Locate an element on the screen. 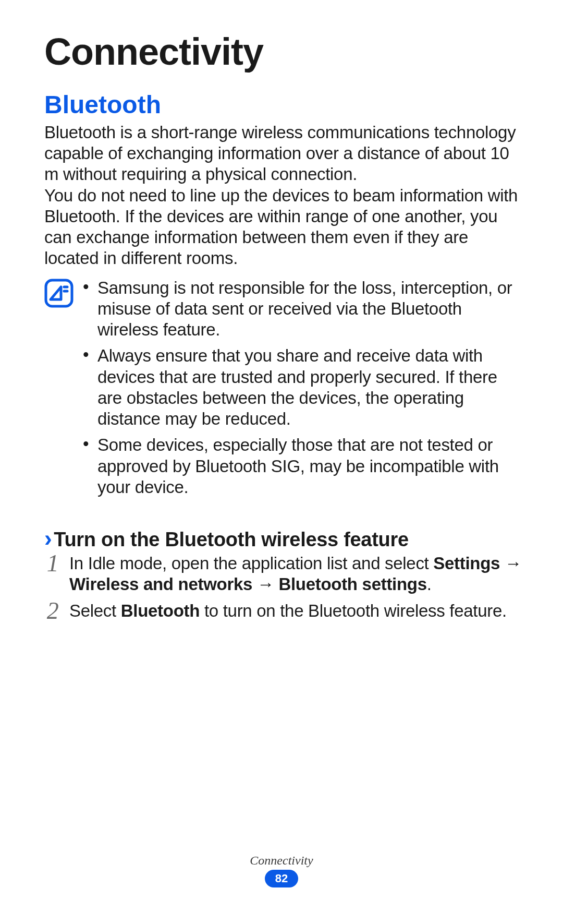 The height and width of the screenshot is (924, 563). page-number-badge: 82 is located at coordinates (282, 879).